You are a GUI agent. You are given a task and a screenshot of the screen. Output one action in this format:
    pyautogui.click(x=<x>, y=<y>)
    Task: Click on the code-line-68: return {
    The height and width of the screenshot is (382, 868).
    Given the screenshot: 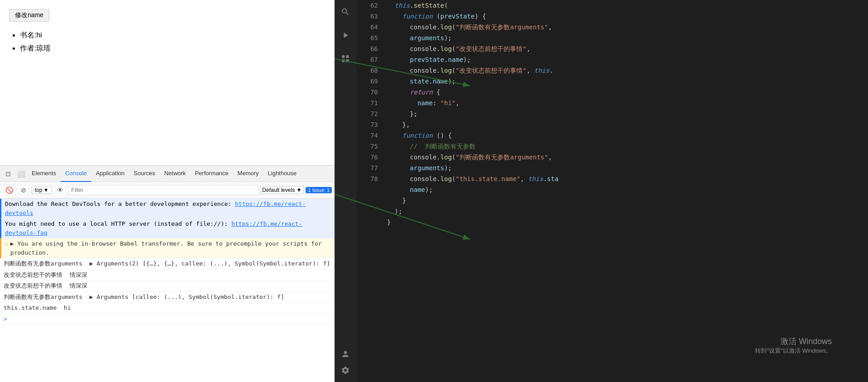 What is the action you would take?
    pyautogui.click(x=627, y=92)
    